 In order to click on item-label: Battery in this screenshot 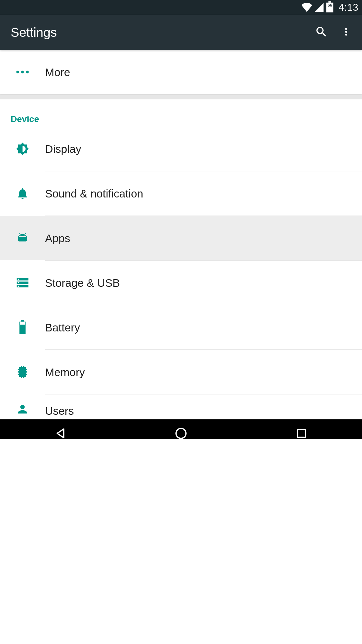, I will do `click(204, 328)`.